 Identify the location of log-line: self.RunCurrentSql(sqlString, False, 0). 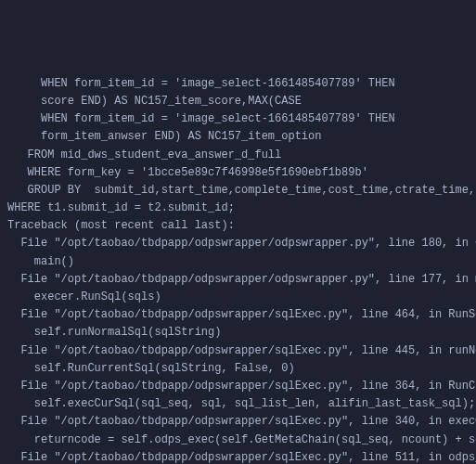
(238, 369).